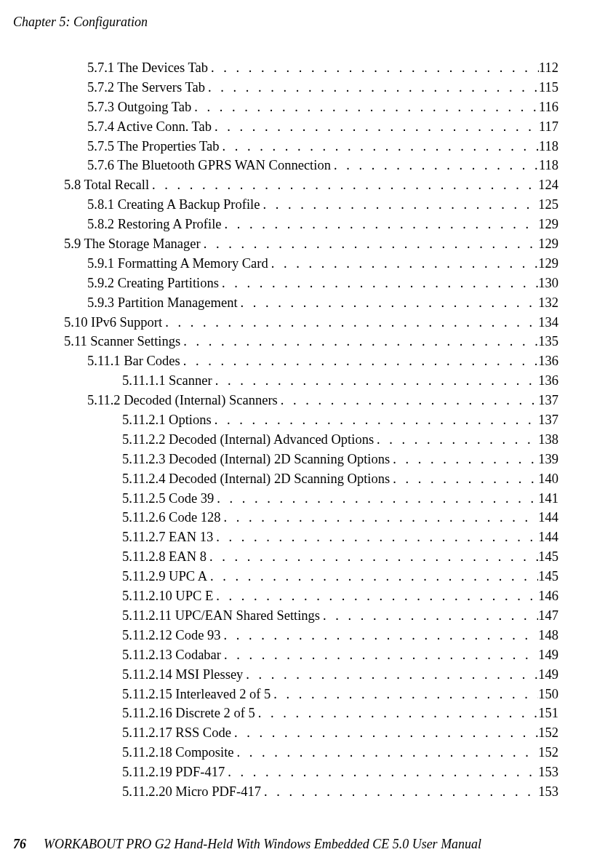 The width and height of the screenshot is (605, 868). Describe the element at coordinates (164, 577) in the screenshot. I see `toc-entry-label: 5.11.2.9 UPC A` at that location.